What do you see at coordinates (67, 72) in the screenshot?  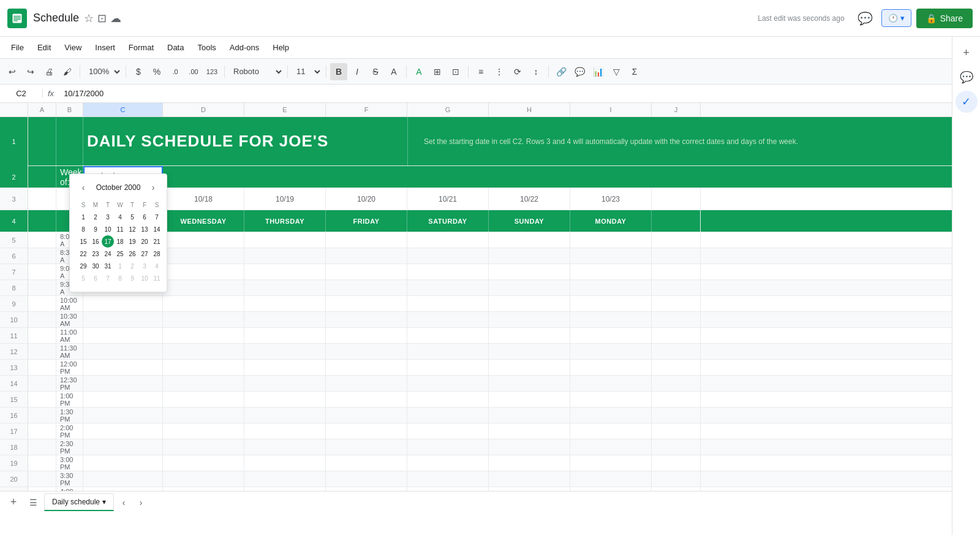 I see `paint-format-button: 🖌` at bounding box center [67, 72].